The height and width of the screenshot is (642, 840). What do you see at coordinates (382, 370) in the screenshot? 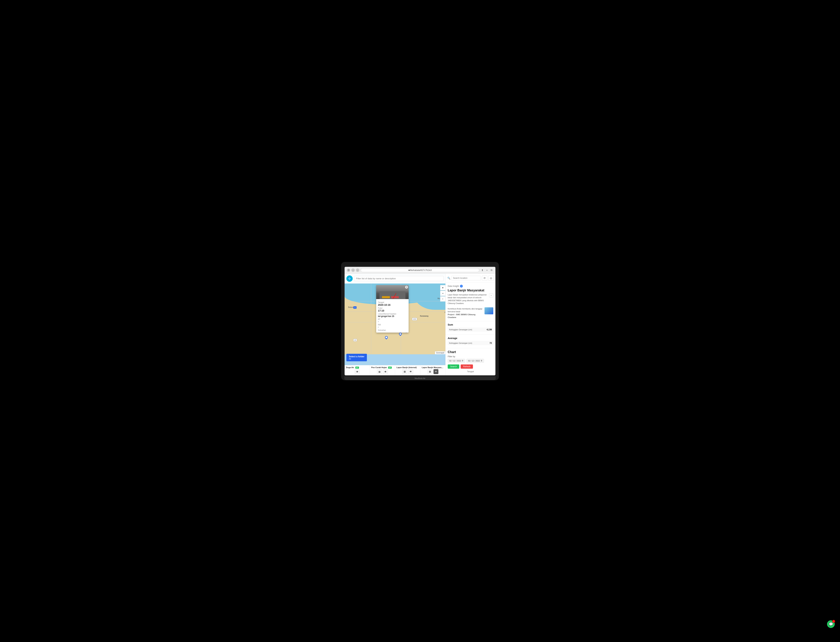
I see `layer-card-1: Pos Curah Hujan IoT ⊞ 👁` at bounding box center [382, 370].